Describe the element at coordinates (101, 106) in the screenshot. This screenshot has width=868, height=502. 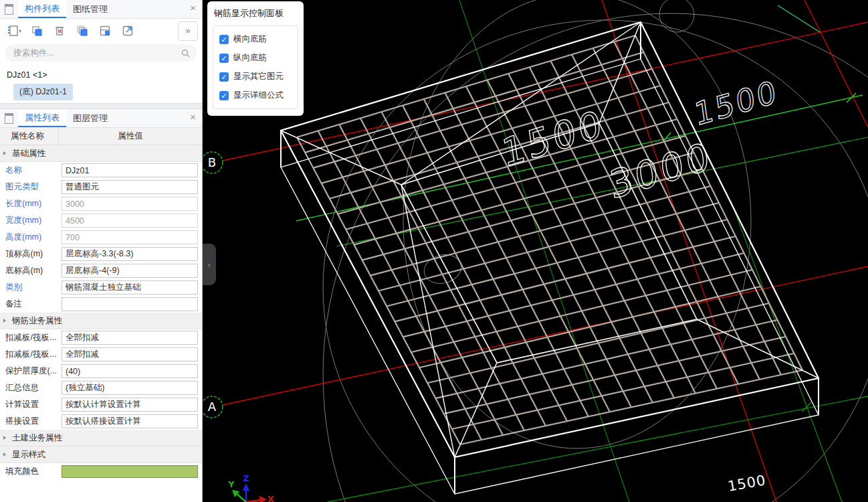
I see `panel-divider` at that location.